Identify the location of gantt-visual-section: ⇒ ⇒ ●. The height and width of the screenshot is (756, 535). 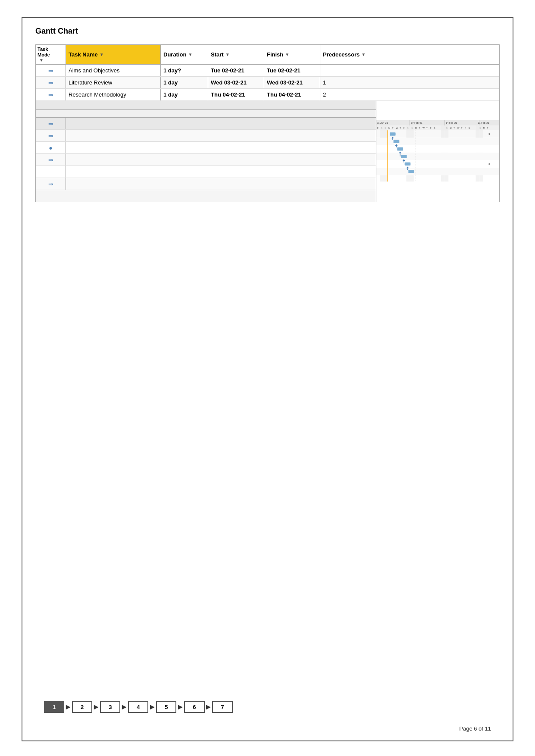
(267, 151).